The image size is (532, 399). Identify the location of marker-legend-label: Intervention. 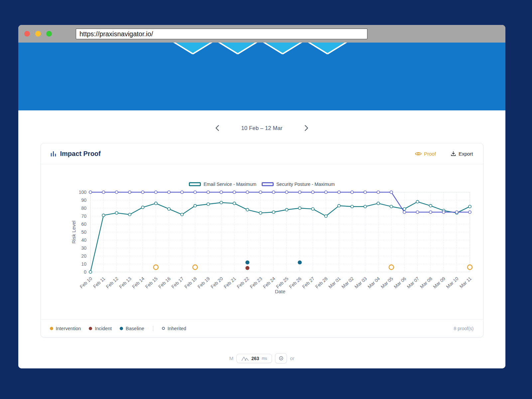
(68, 329).